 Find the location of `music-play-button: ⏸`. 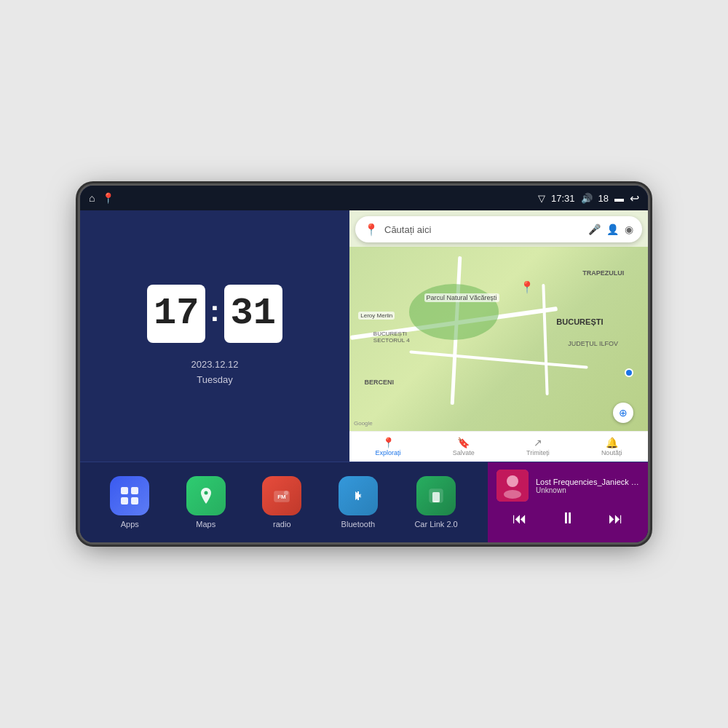

music-play-button: ⏸ is located at coordinates (568, 518).